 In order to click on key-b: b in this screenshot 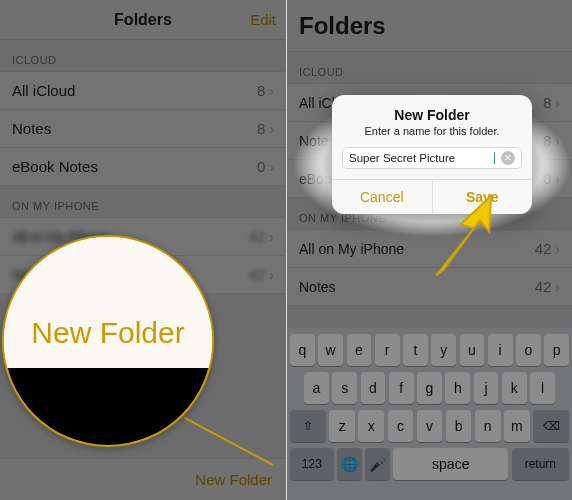, I will do `click(459, 426)`.